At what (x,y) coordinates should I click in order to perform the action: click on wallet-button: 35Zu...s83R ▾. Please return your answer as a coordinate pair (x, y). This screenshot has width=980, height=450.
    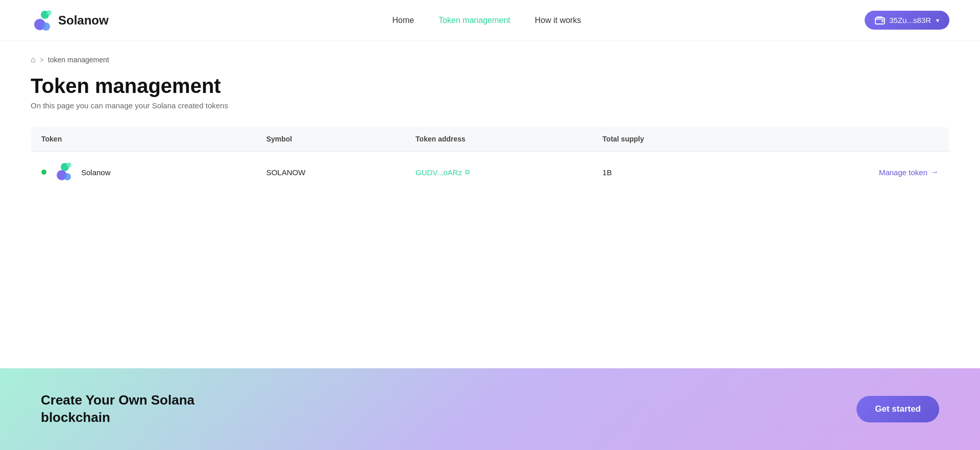
    Looking at the image, I should click on (907, 20).